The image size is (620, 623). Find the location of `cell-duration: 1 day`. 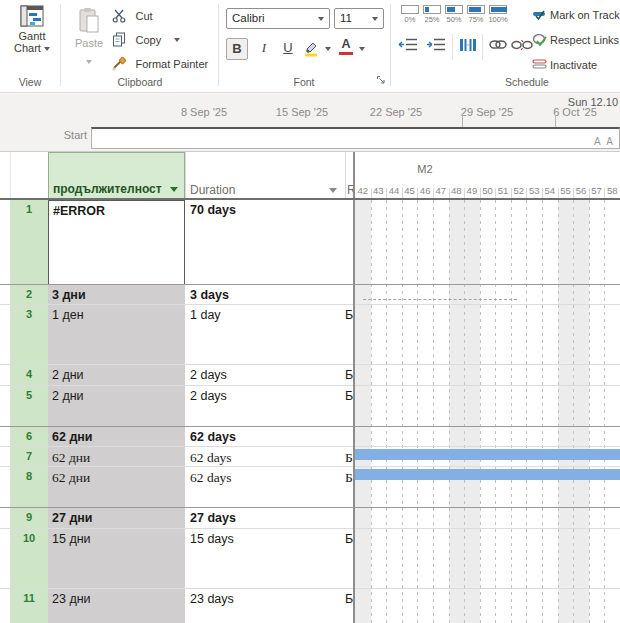

cell-duration: 1 day is located at coordinates (265, 335).